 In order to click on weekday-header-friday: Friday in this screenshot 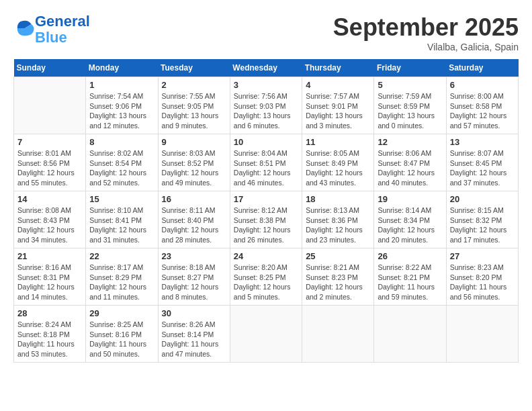, I will do `click(410, 68)`.